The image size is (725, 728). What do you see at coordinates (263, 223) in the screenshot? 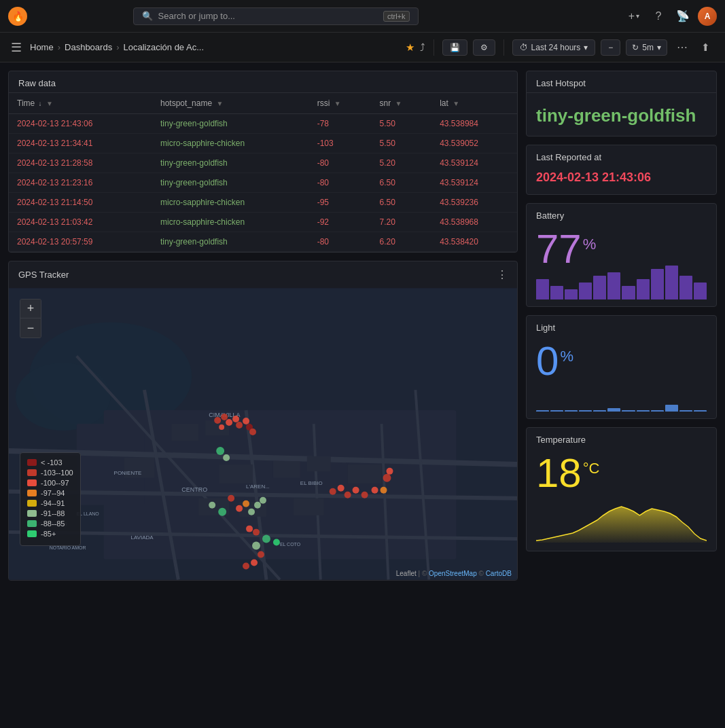
I see `table-row: 2024-02-13 21:03:42micro-sapphire-chicke…` at bounding box center [263, 223].